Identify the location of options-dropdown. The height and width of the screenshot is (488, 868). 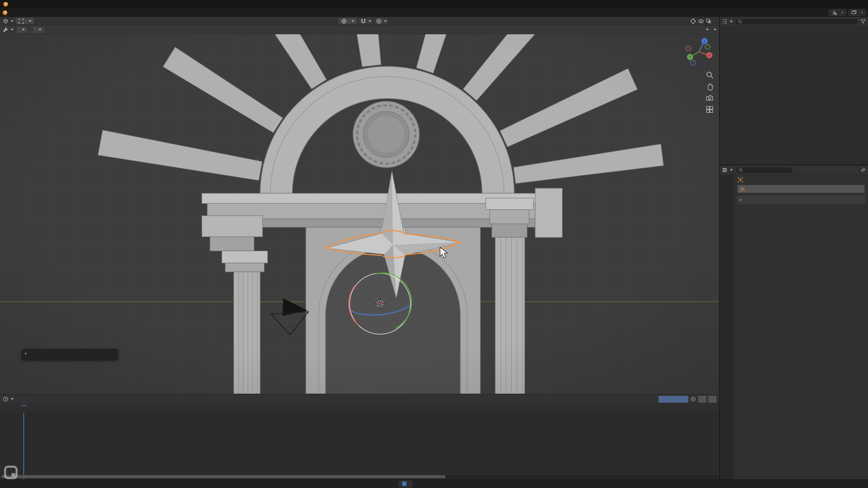
(706, 30).